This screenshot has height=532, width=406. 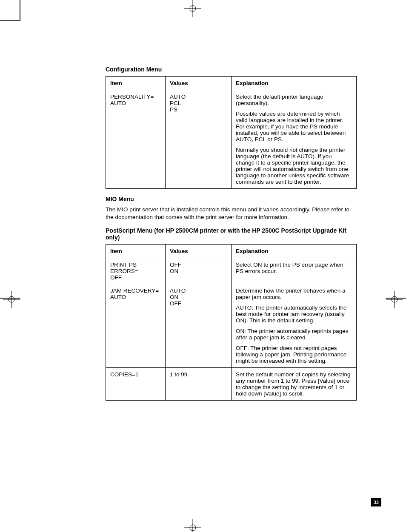 What do you see at coordinates (232, 384) in the screenshot?
I see `table-row: COPIES=1 1 to 99 Set the default number …` at bounding box center [232, 384].